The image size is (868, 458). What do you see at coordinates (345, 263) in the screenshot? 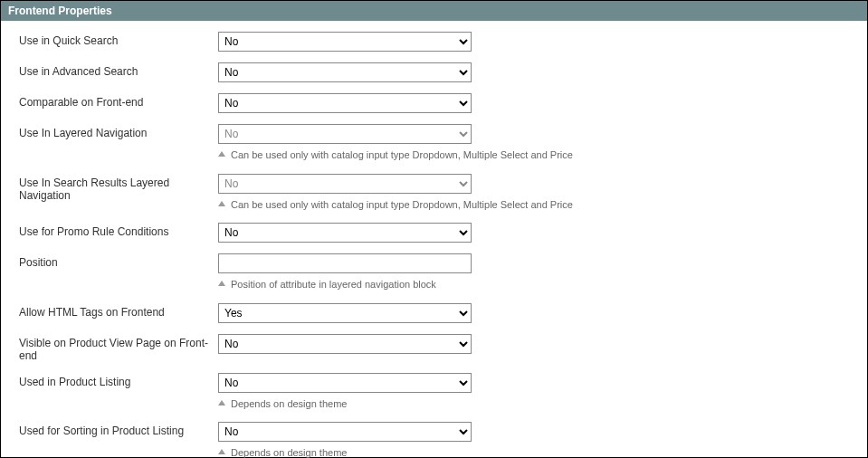
I see `input-position` at bounding box center [345, 263].